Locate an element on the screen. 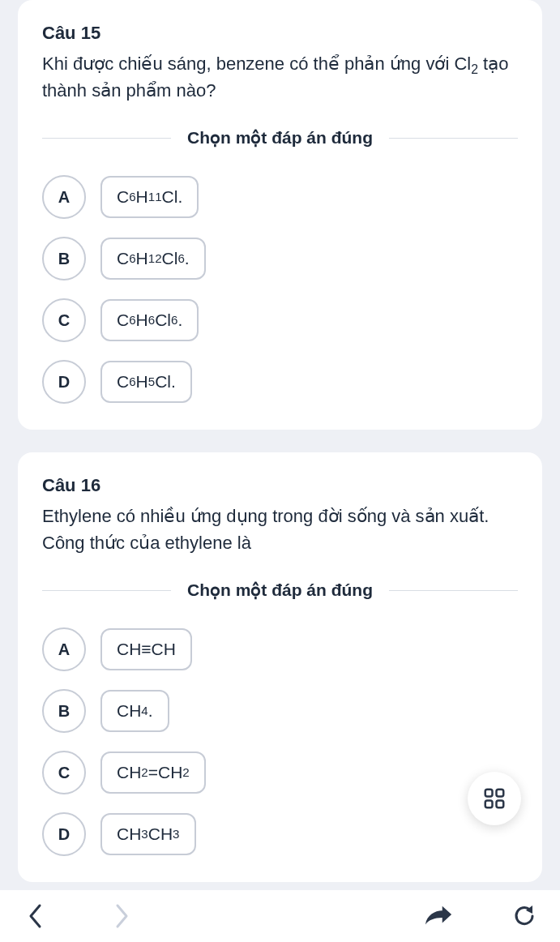 This screenshot has height=942, width=560. reload-icon is located at coordinates (524, 916).